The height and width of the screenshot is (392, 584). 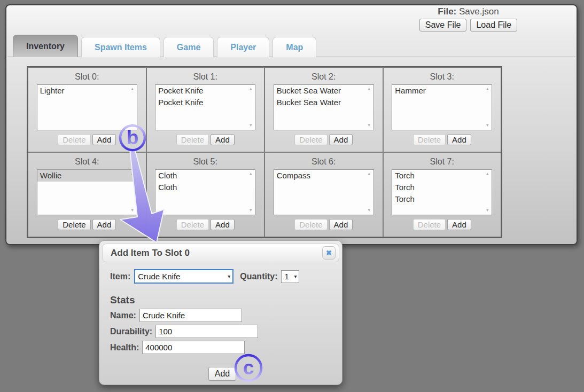 What do you see at coordinates (222, 374) in the screenshot?
I see `dialog-add-button: Add` at bounding box center [222, 374].